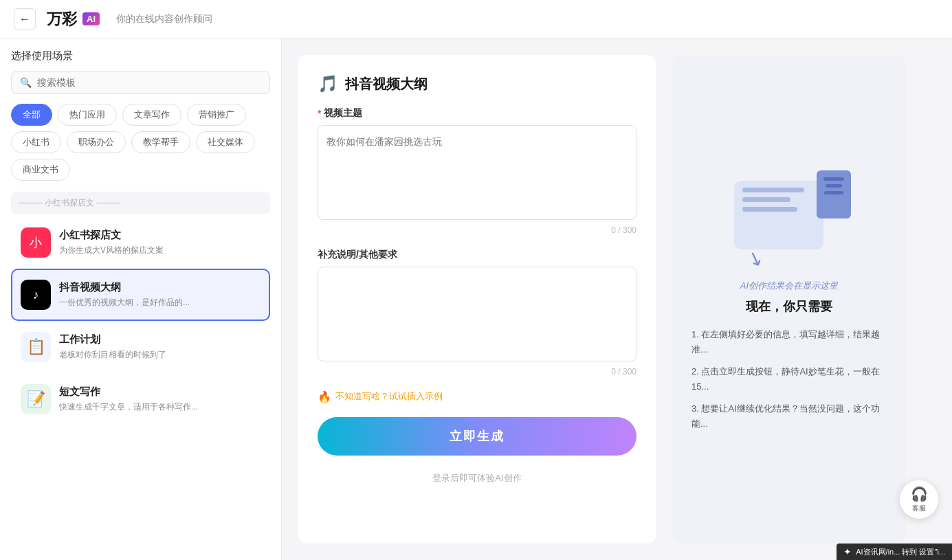 The width and height of the screenshot is (952, 560). What do you see at coordinates (834, 194) in the screenshot?
I see `doc-accent` at bounding box center [834, 194].